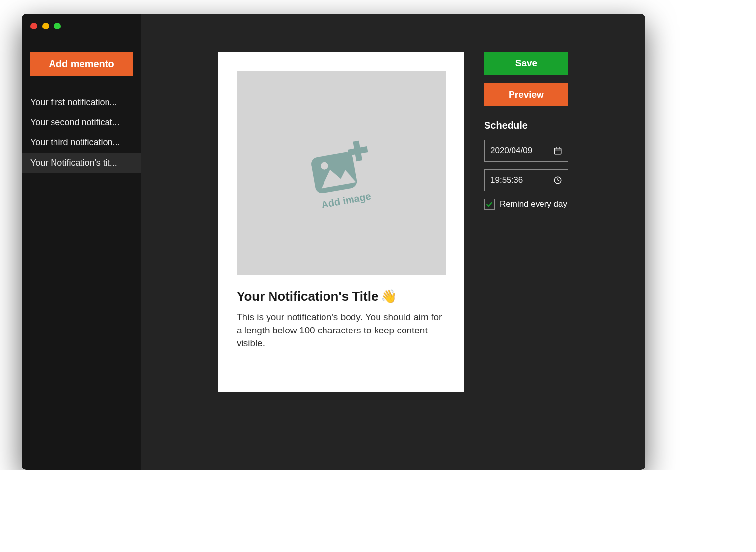 Image resolution: width=756 pixels, height=552 pixels. What do you see at coordinates (526, 63) in the screenshot?
I see `save-button: Save` at bounding box center [526, 63].